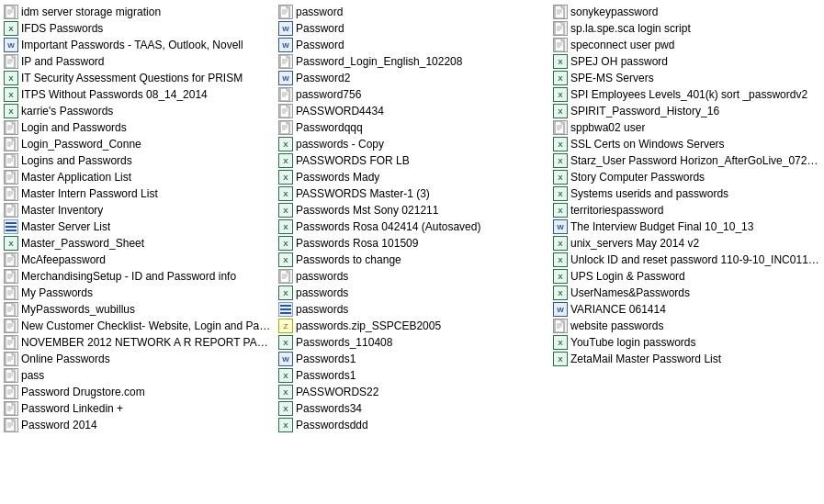 The image size is (824, 504). Describe the element at coordinates (687, 309) in the screenshot. I see `file-item: WVARIANCE 061414` at that location.